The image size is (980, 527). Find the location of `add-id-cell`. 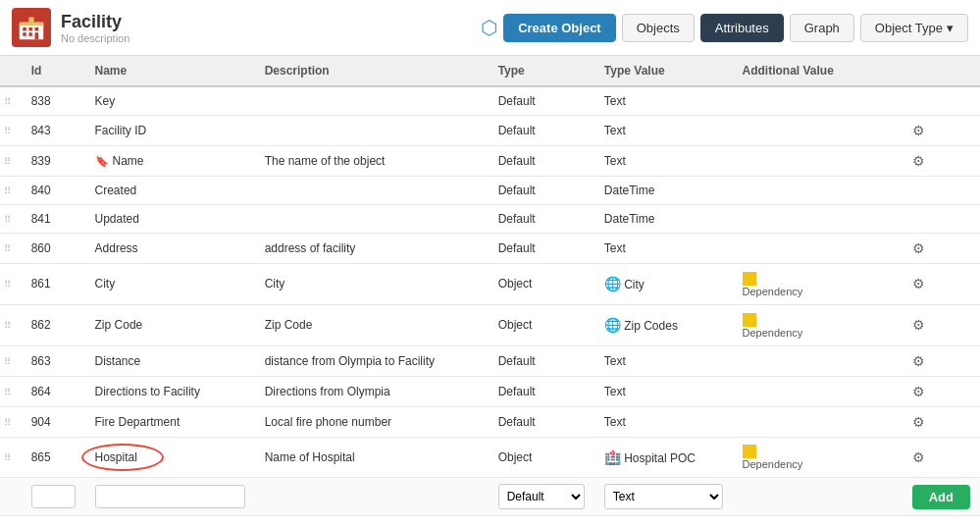

add-id-cell is located at coordinates (53, 497).